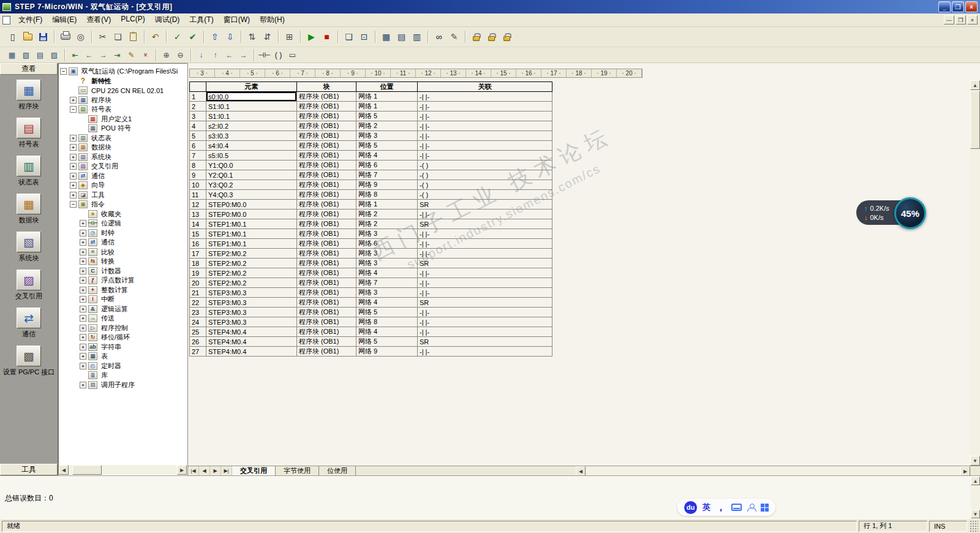  Describe the element at coordinates (327, 87) in the screenshot. I see `column-header-block: 块` at that location.